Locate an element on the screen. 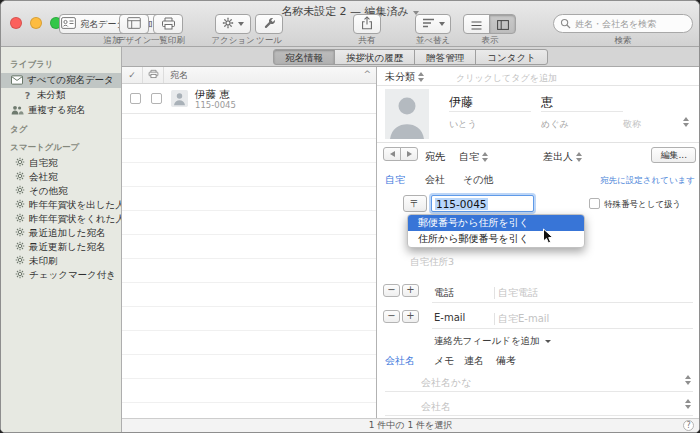  addressee-popup: 自宅 is located at coordinates (474, 157).